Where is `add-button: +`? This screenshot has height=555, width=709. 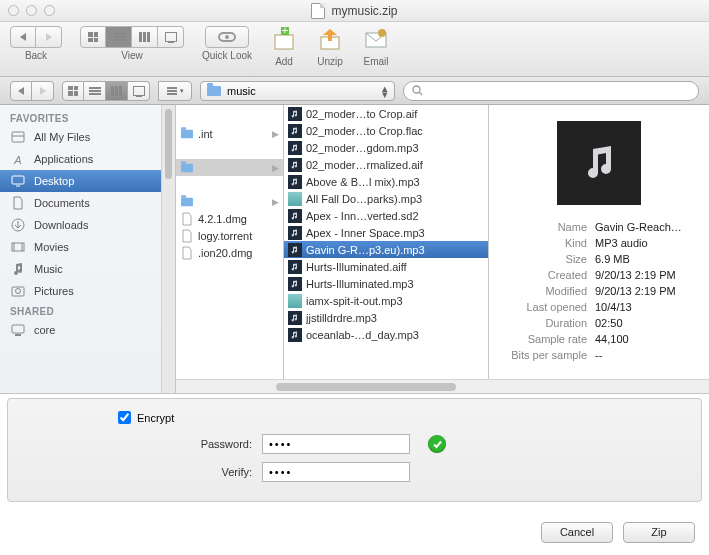 add-button: + is located at coordinates (284, 40).